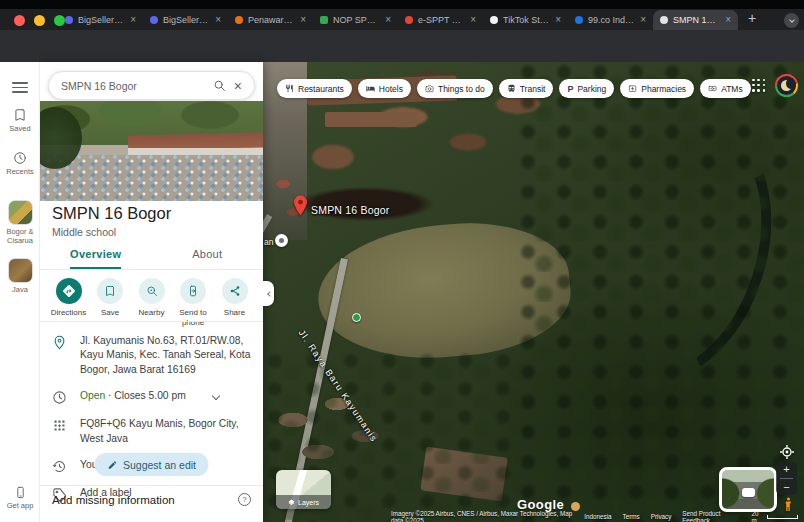  Describe the element at coordinates (786, 470) in the screenshot. I see `zoom-in-button` at that location.